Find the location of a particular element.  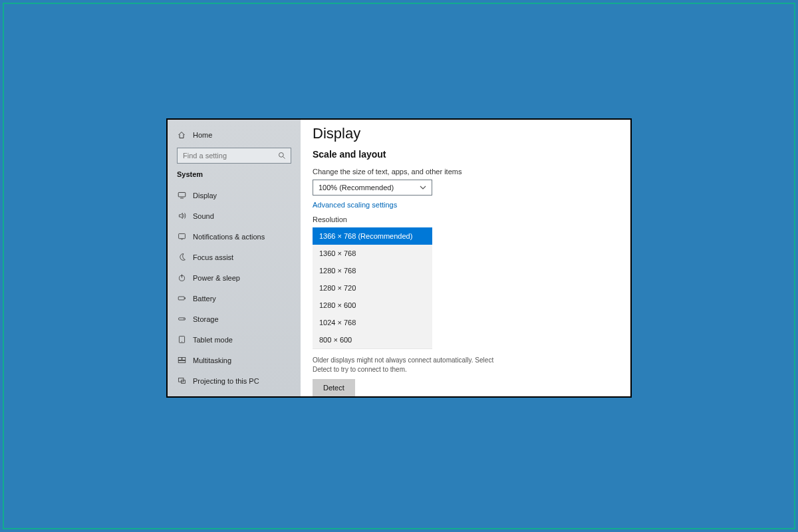

sidebar-item-label: Notifications & actions is located at coordinates (229, 237).